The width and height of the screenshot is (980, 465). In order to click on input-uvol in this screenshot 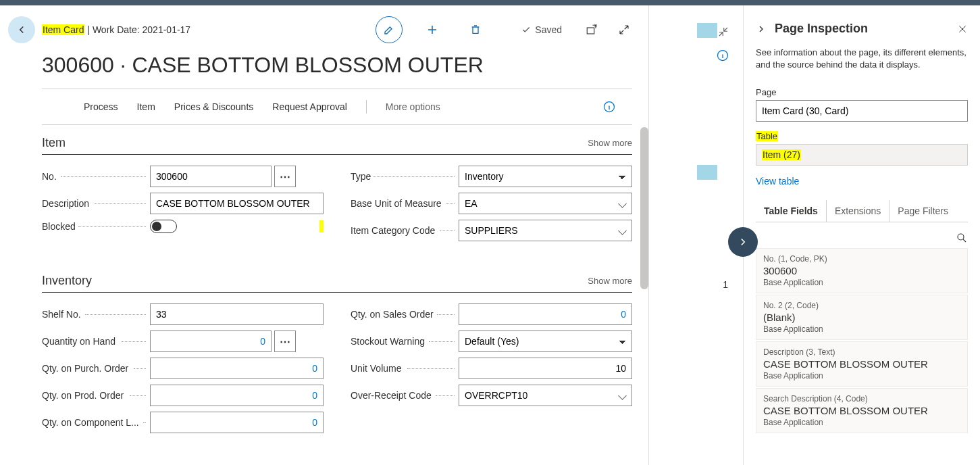, I will do `click(546, 368)`.